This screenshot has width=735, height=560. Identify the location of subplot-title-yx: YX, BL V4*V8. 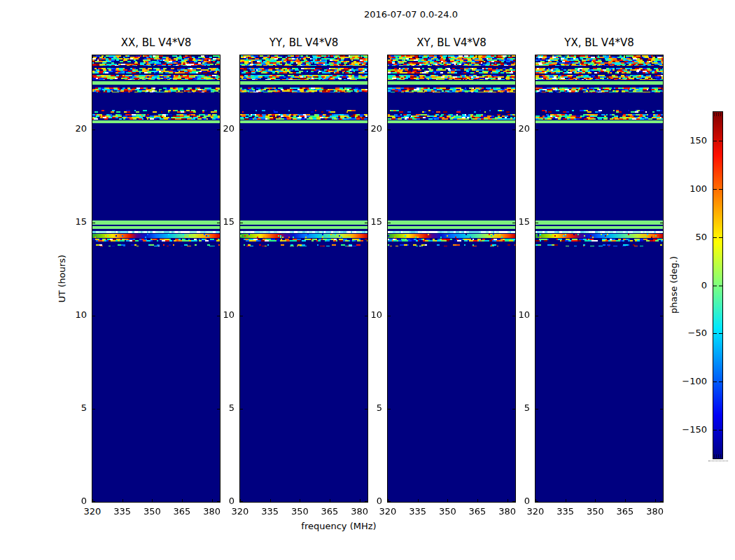
(599, 43).